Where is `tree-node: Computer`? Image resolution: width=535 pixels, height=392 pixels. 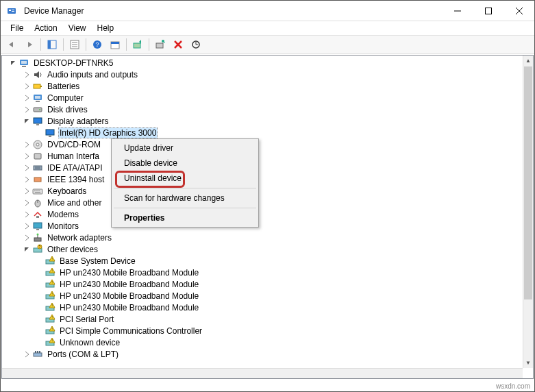 tree-node: Computer is located at coordinates (262, 97).